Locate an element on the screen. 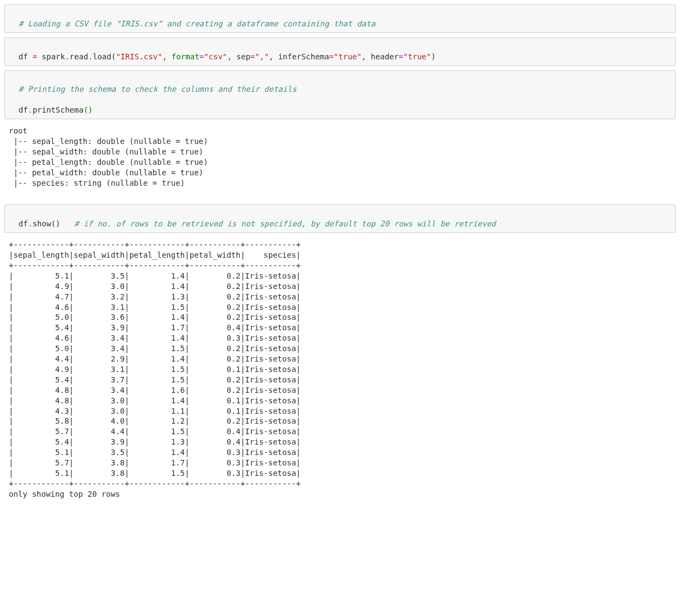  code-line: df.printSchema() is located at coordinates (56, 110).